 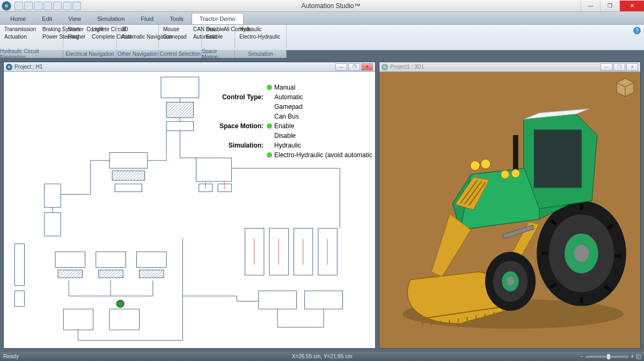 I want to click on overlay-value: Electro-Hydraulic (avoid automatic, so click(x=323, y=155).